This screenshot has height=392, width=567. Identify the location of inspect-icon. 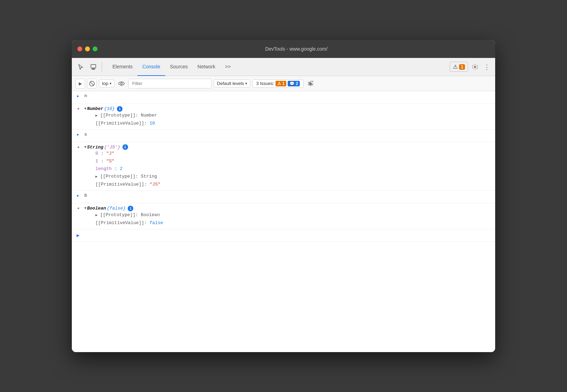
(93, 67).